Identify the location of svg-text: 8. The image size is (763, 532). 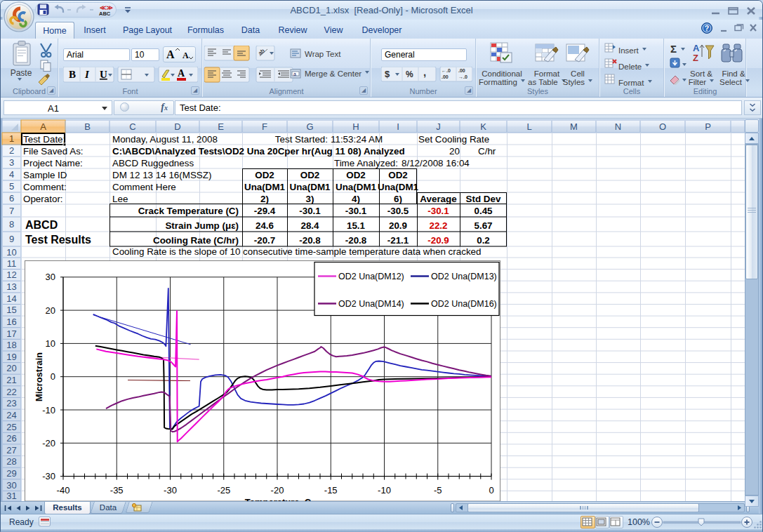
(11, 225).